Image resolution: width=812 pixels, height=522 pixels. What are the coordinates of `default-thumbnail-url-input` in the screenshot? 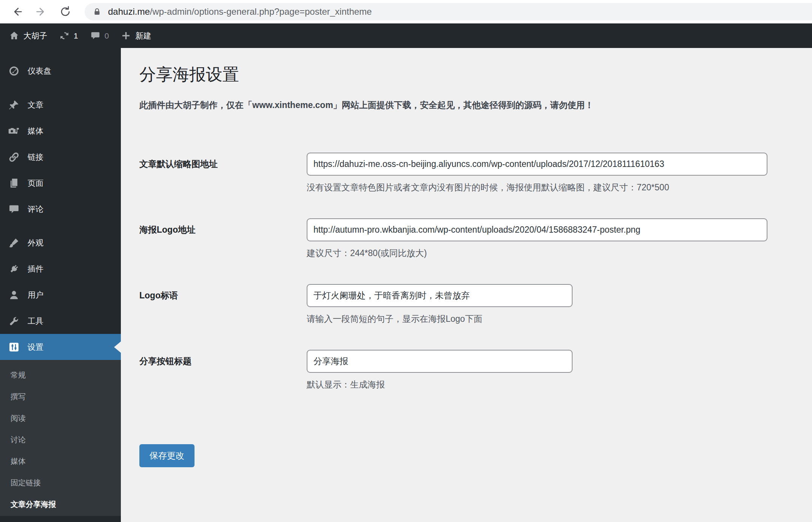 It's located at (537, 164).